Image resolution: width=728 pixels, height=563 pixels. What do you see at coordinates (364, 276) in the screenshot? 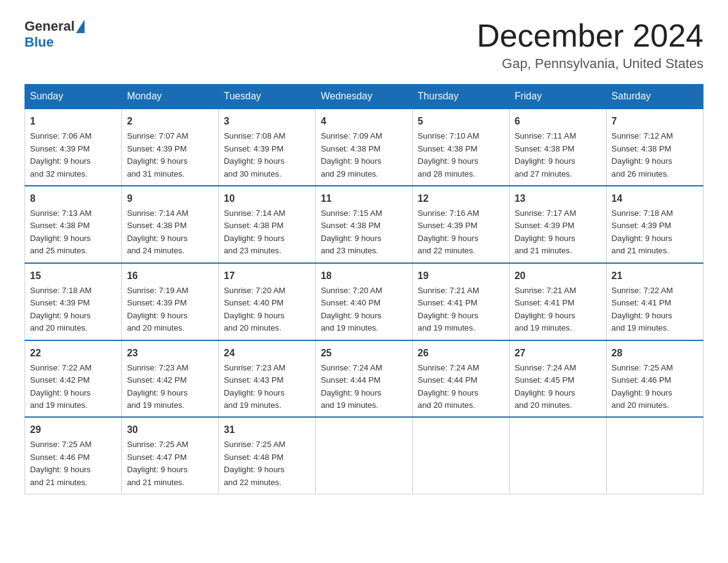
I see `day-number: 18` at bounding box center [364, 276].